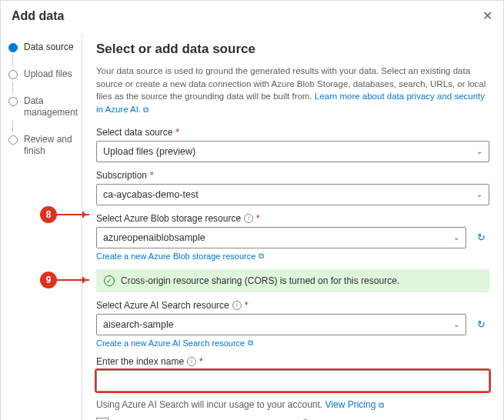 The height and width of the screenshot is (420, 504). I want to click on step-review-finish: Review and finish, so click(42, 145).